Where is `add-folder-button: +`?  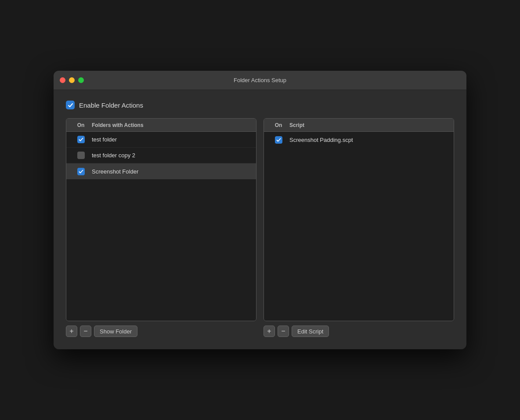 add-folder-button: + is located at coordinates (72, 331).